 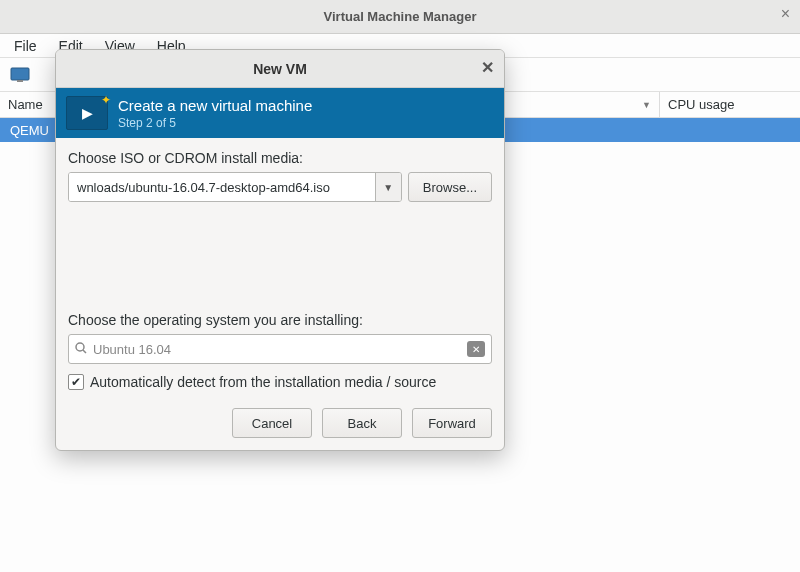 What do you see at coordinates (362, 423) in the screenshot?
I see `back-button: Back` at bounding box center [362, 423].